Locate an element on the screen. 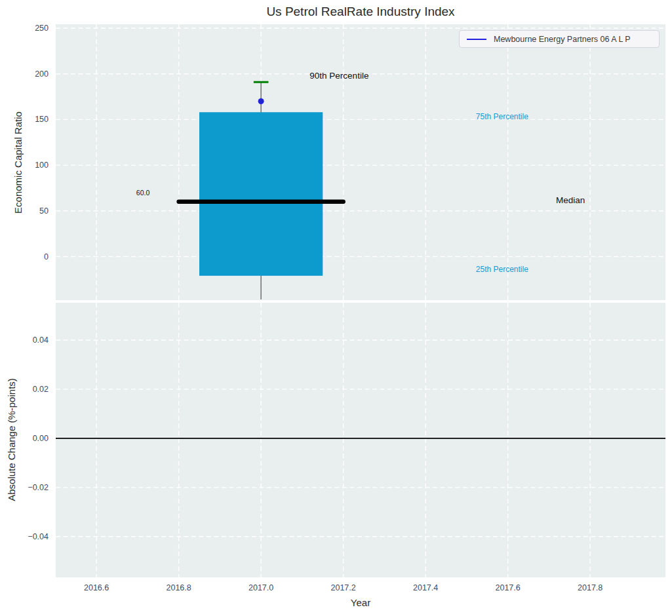  company-point is located at coordinates (261, 101).